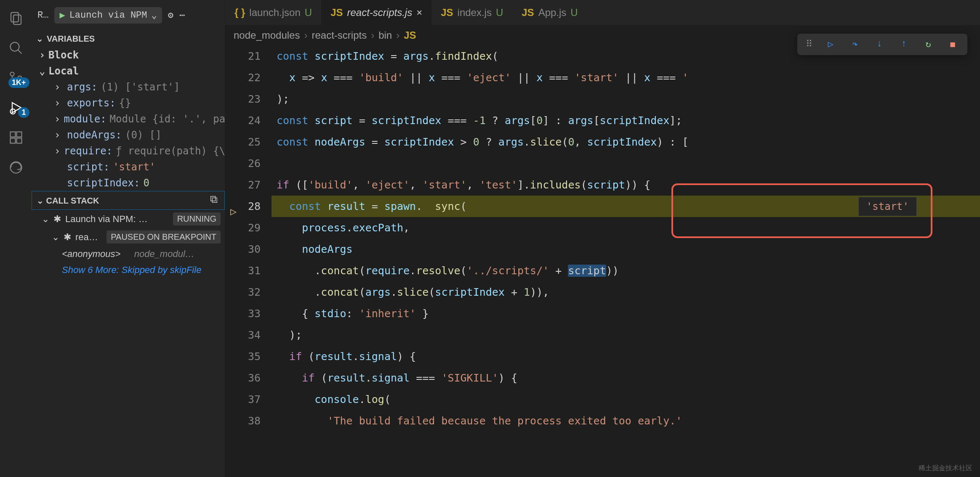 Image resolution: width=980 pixels, height=477 pixels. I want to click on debug-thread-row: ⌄ ✱ rea… PAUSED ON BREAKPOINT, so click(128, 237).